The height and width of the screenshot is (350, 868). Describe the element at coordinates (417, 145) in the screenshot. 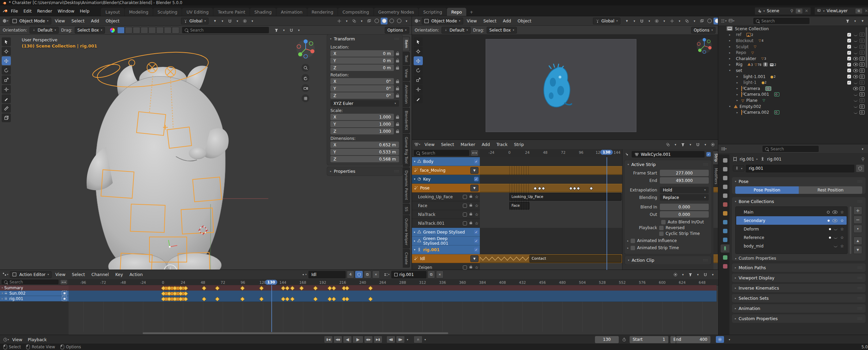

I see `nla-editor-type-button: ▾` at that location.